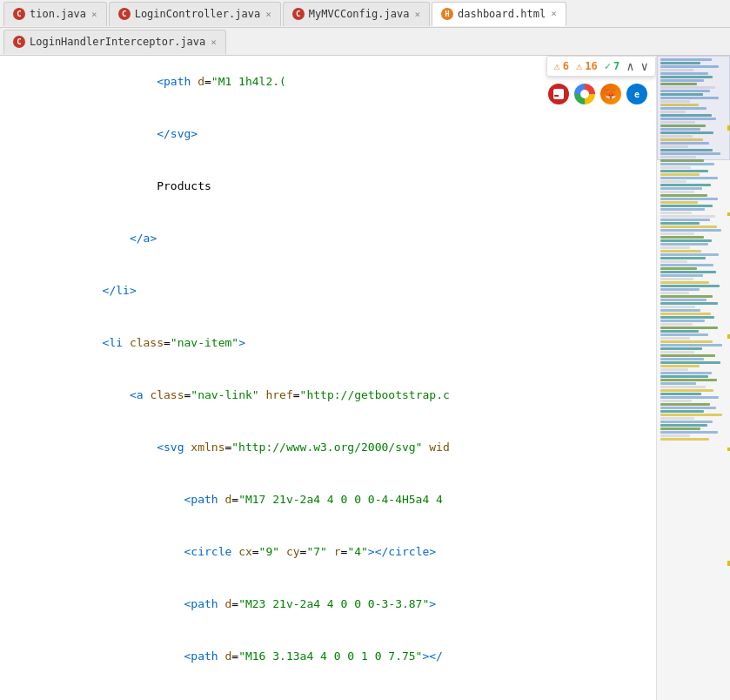  What do you see at coordinates (499, 14) in the screenshot?
I see `tab-dashboard-html: H dashboard.html ×` at bounding box center [499, 14].